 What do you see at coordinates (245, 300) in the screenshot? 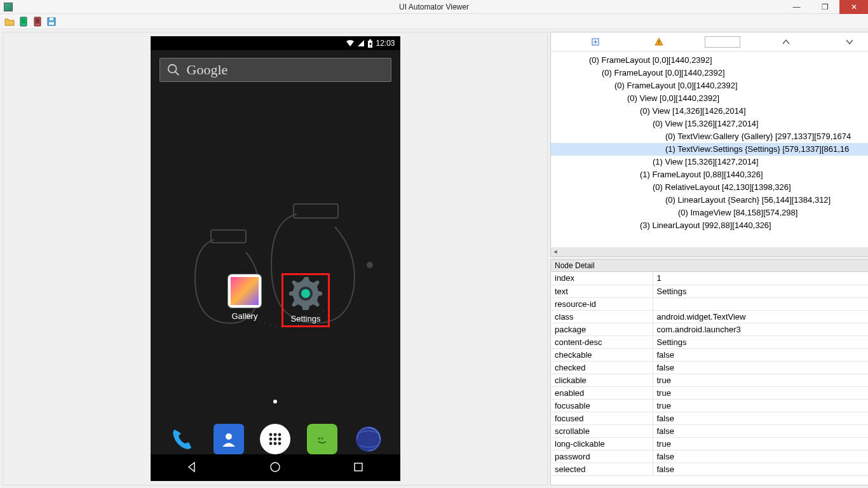
I see `app-gallery: Gallery` at bounding box center [245, 300].